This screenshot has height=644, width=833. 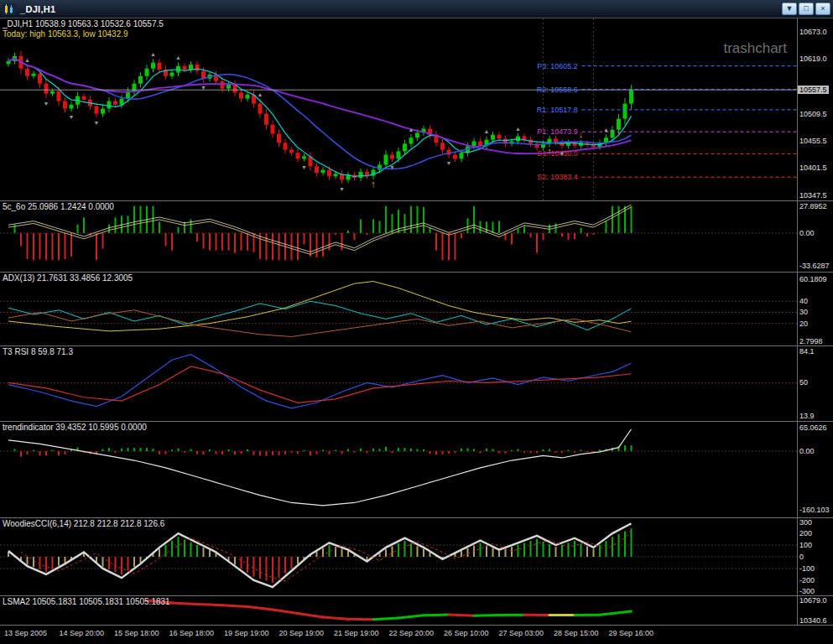 I want to click on time-label: 21 Sep 19:00, so click(x=357, y=633).